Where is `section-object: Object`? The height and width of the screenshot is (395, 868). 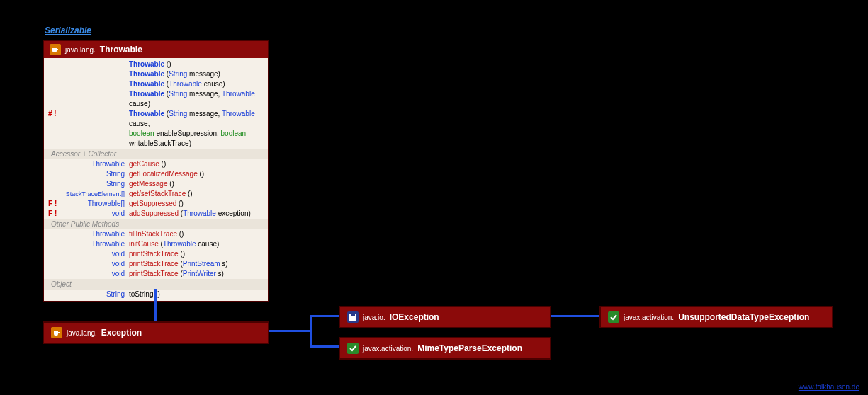 section-object: Object is located at coordinates (156, 285).